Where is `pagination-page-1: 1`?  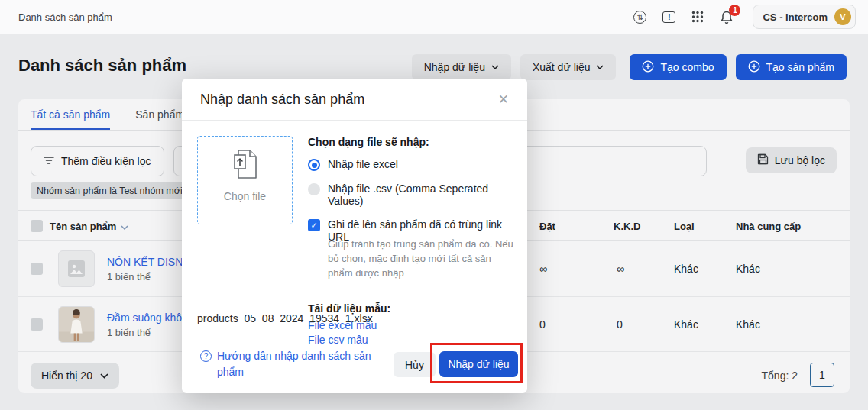 pagination-page-1: 1 is located at coordinates (822, 375).